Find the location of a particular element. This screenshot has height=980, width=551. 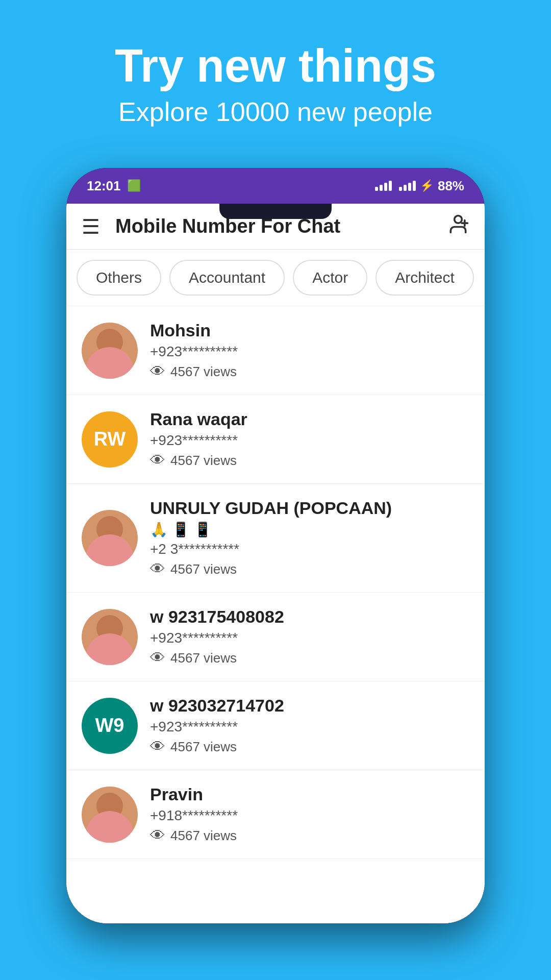

contact-views-3: 👁4567 views is located at coordinates (310, 569).